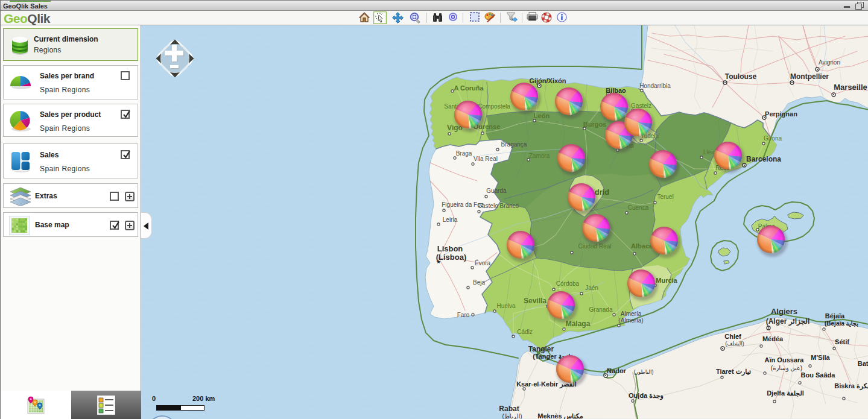 The image size is (868, 419). What do you see at coordinates (595, 124) in the screenshot?
I see `svg-text: Burgos` at bounding box center [595, 124].